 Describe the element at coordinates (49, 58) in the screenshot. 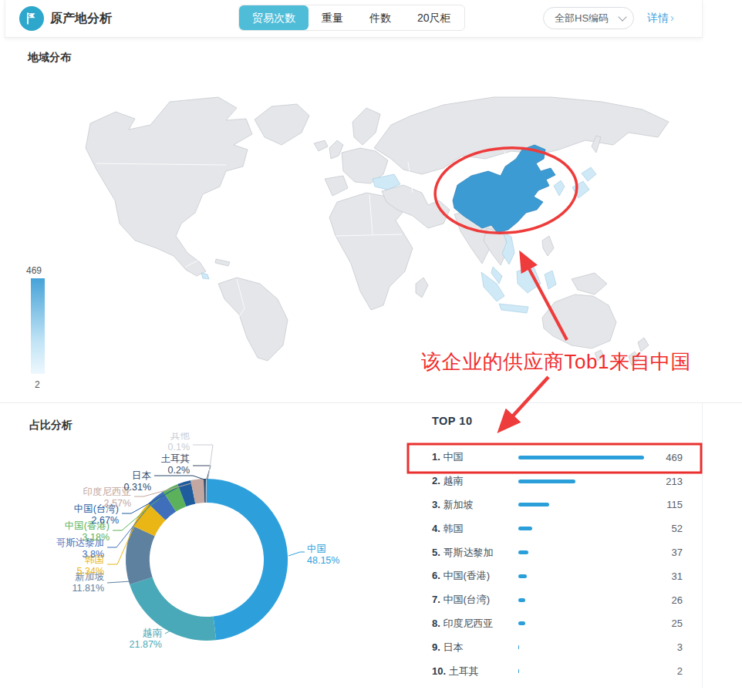

I see `map-section-title: 地域分布` at that location.